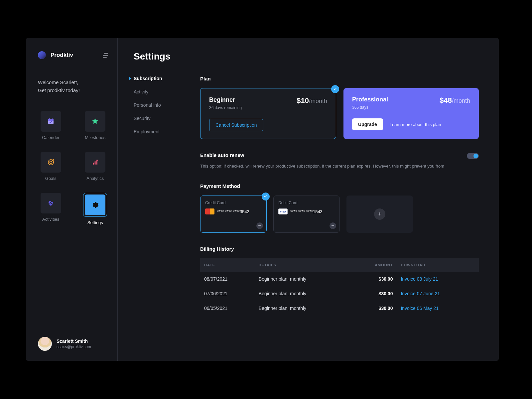 The height and width of the screenshot is (399, 532). I want to click on brand-logo-icon, so click(42, 55).